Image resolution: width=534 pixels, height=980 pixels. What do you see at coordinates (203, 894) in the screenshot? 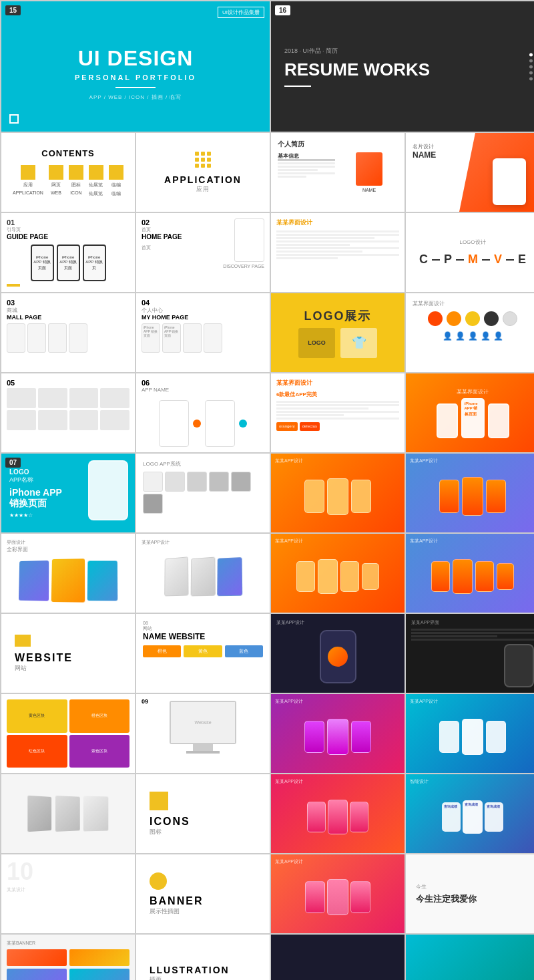
I see `banner-label-cell: BANNER 展示性插图` at bounding box center [203, 894].